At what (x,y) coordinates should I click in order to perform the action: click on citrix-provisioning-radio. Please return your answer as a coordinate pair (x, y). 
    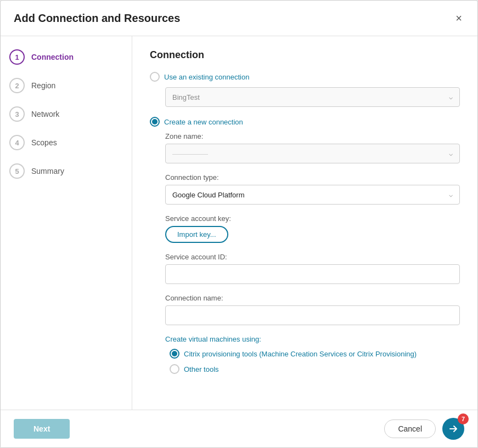
    Looking at the image, I should click on (175, 354).